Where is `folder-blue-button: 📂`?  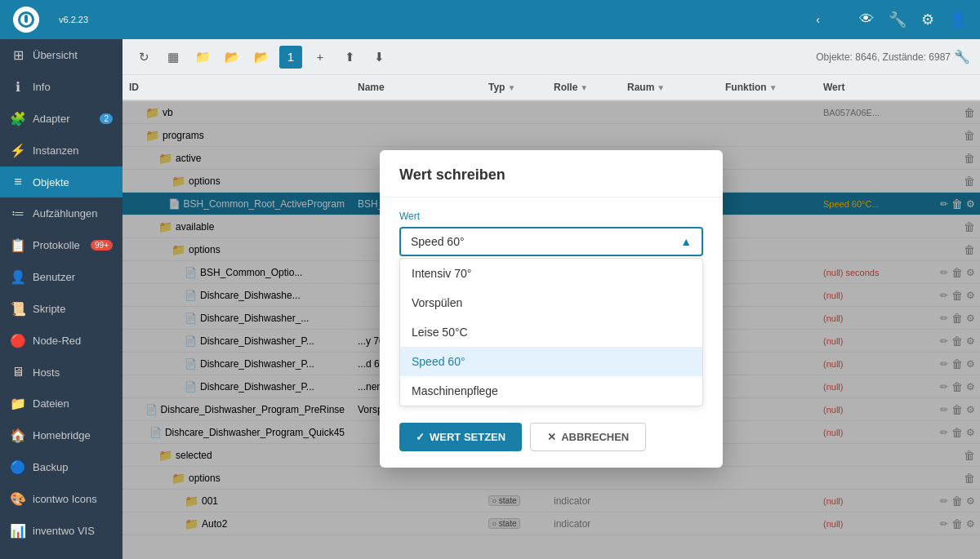 folder-blue-button: 📂 is located at coordinates (261, 57).